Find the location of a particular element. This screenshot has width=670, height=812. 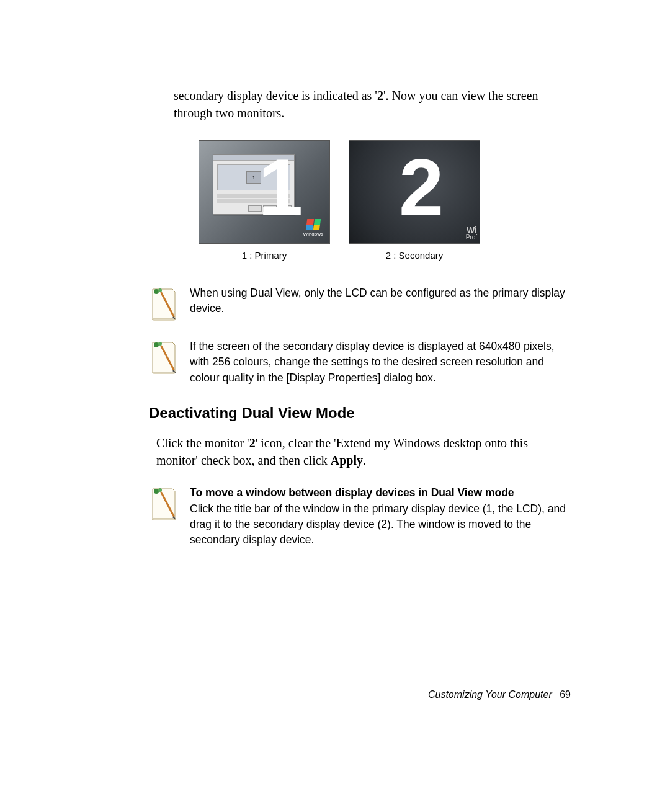

secondary-monitor-image: 2 Wi Prof is located at coordinates (414, 192).